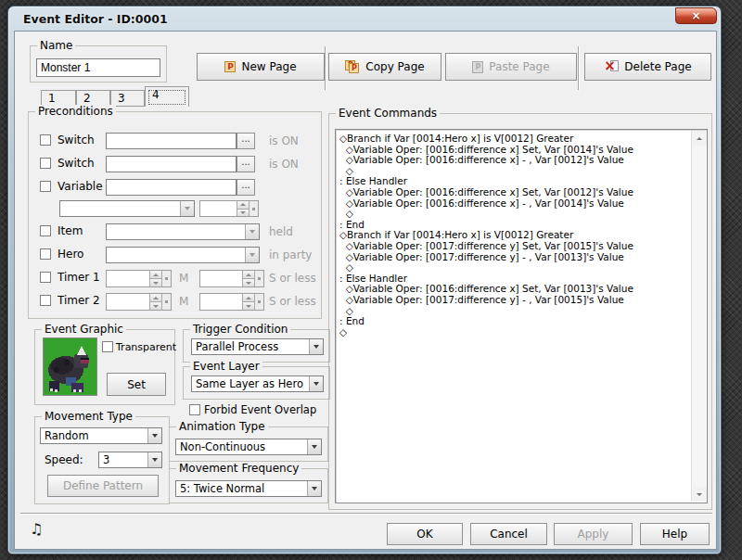 The image size is (742, 560). Describe the element at coordinates (240, 329) in the screenshot. I see `trigger-condition-label: Trigger Condition` at that location.